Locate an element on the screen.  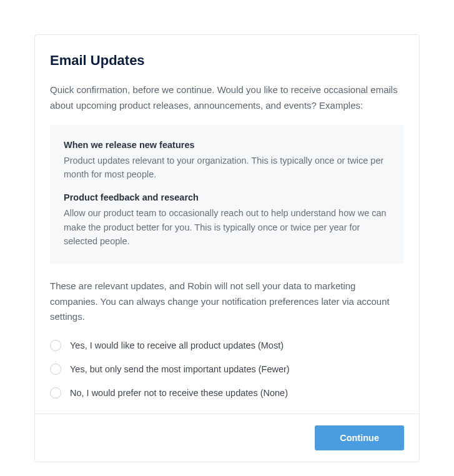
card-footer: Continue is located at coordinates (227, 437).